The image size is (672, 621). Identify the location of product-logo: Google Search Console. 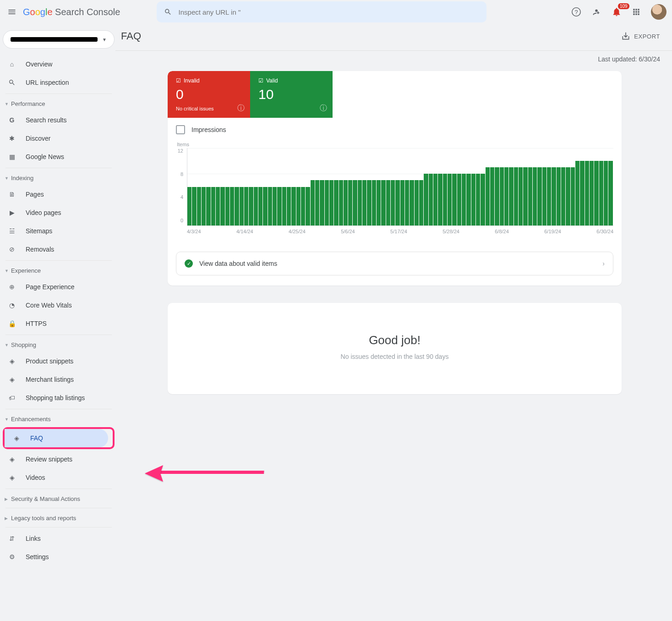
(71, 12).